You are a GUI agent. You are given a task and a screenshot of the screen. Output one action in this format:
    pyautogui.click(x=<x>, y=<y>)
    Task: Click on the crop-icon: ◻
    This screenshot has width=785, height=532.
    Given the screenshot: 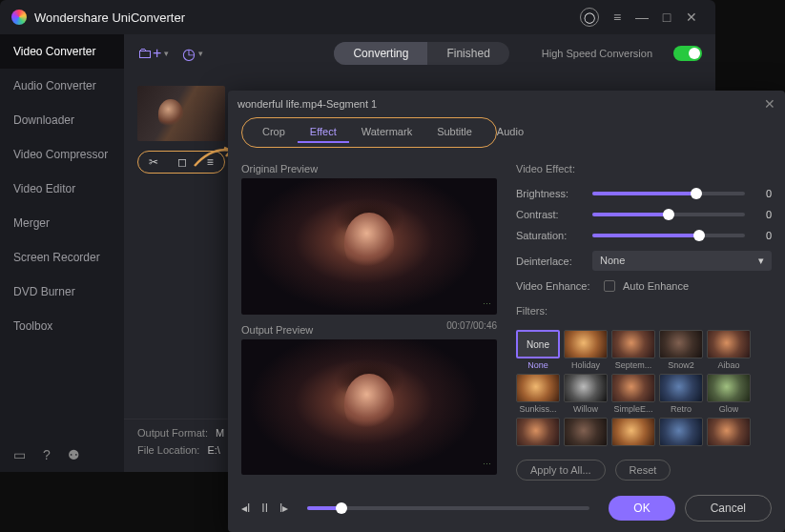 What is the action you would take?
    pyautogui.click(x=182, y=162)
    